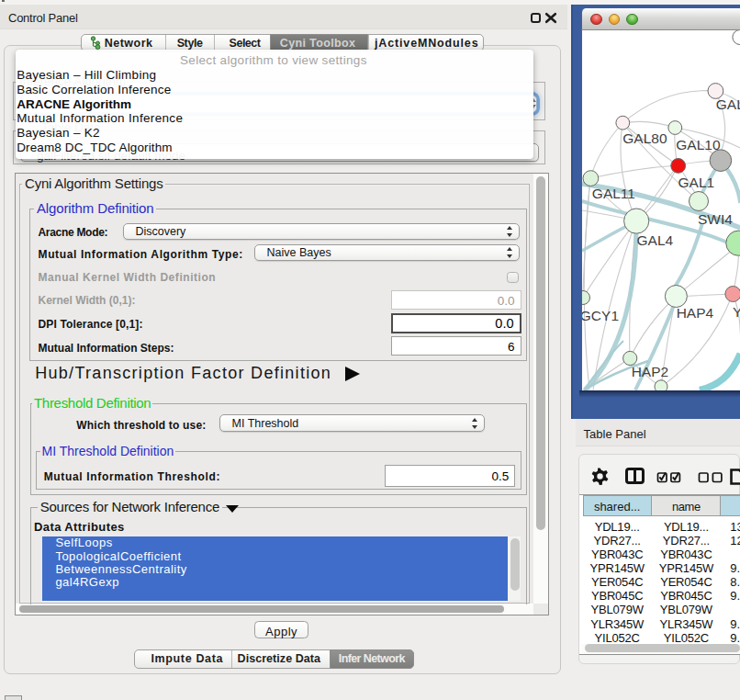 The width and height of the screenshot is (740, 700). What do you see at coordinates (649, 371) in the screenshot?
I see `svg-text: HAP2` at bounding box center [649, 371].